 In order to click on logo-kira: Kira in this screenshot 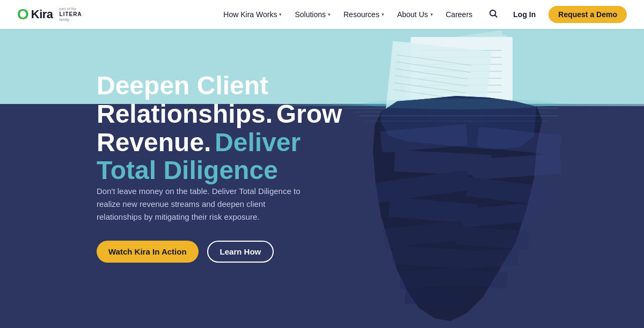, I will do `click(42, 14)`.